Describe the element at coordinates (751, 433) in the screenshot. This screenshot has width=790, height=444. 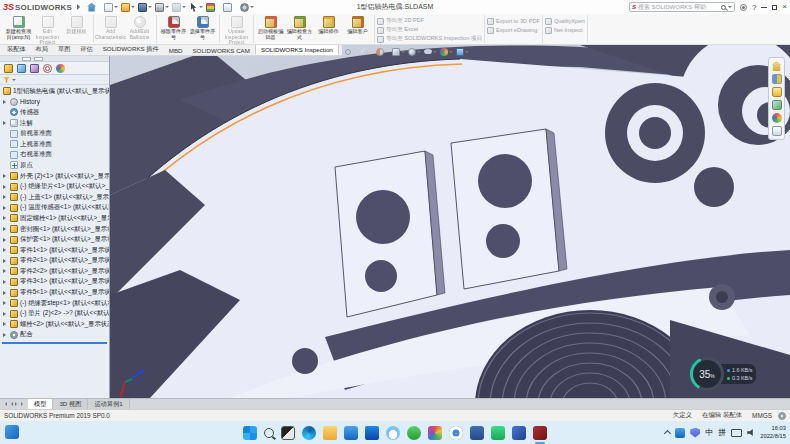
I see `volume-icon` at that location.